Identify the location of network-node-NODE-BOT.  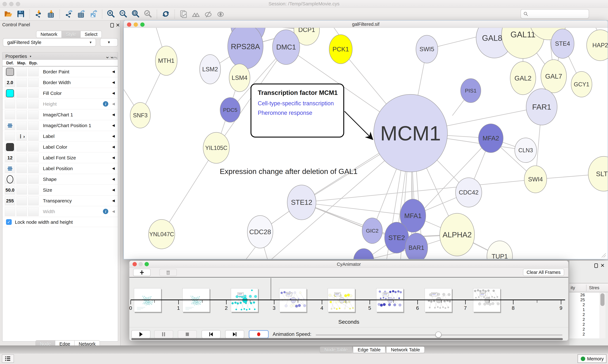
(364, 254).